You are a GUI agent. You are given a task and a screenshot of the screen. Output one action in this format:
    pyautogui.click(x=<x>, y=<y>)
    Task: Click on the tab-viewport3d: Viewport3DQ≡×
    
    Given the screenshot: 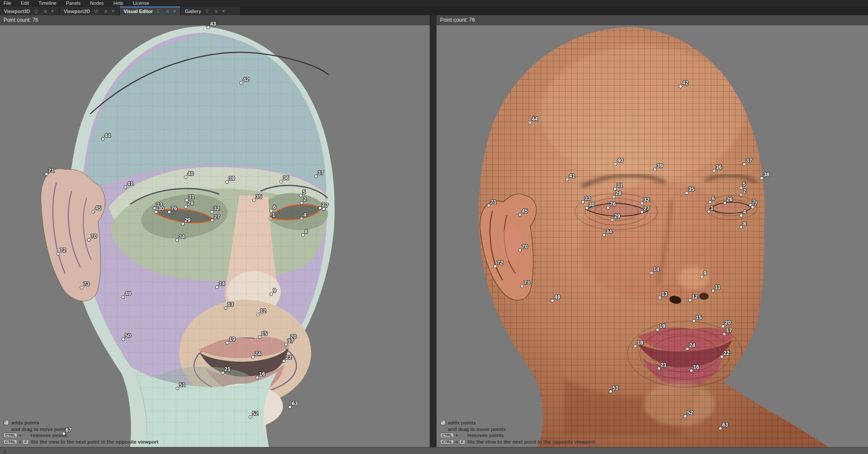 What is the action you would take?
    pyautogui.click(x=30, y=11)
    